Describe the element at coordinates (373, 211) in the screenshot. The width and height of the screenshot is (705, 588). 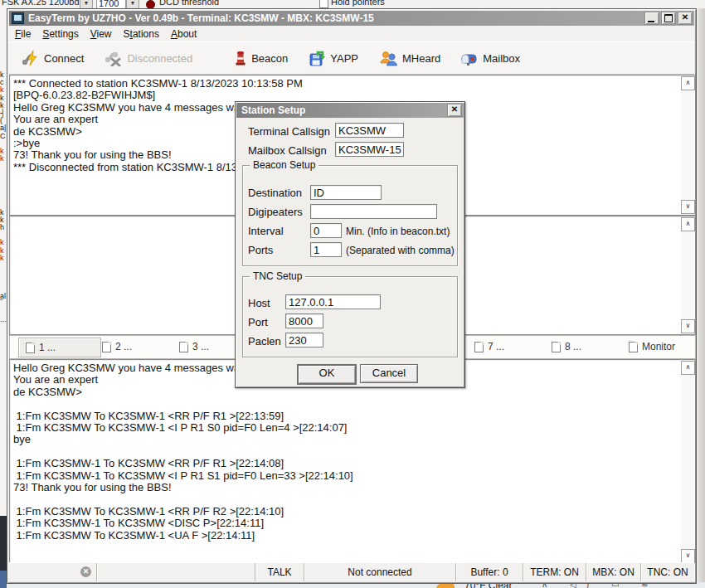
I see `digipeaters-field` at that location.